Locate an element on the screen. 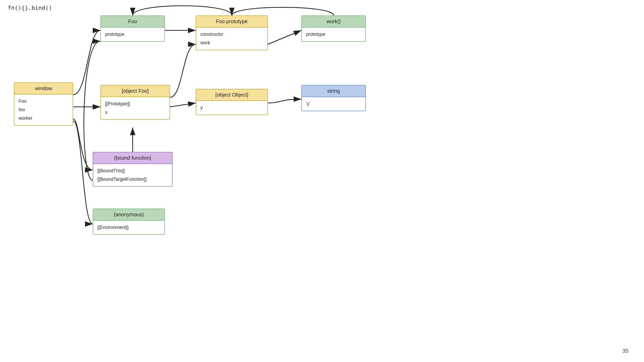  node-header-window: window is located at coordinates (44, 89).